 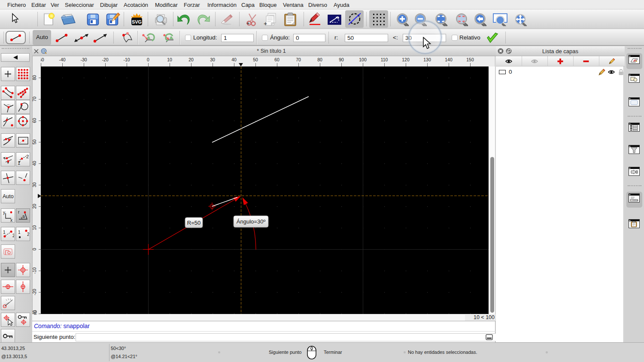 I want to click on svg-text: Auto, so click(x=8, y=196).